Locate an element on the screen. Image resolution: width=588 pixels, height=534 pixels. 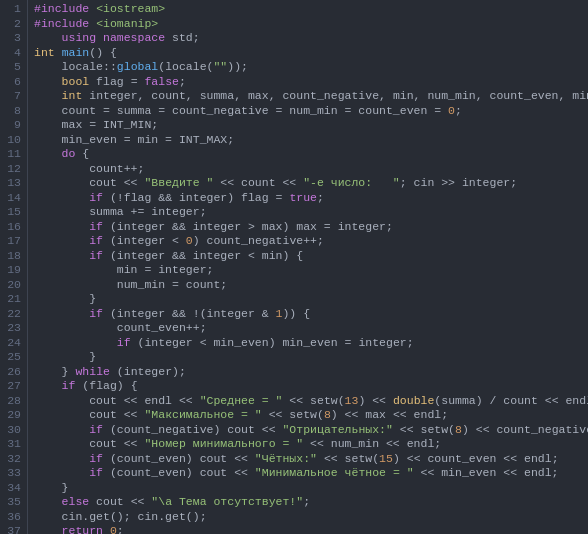
line-number: 17 is located at coordinates (12, 242).